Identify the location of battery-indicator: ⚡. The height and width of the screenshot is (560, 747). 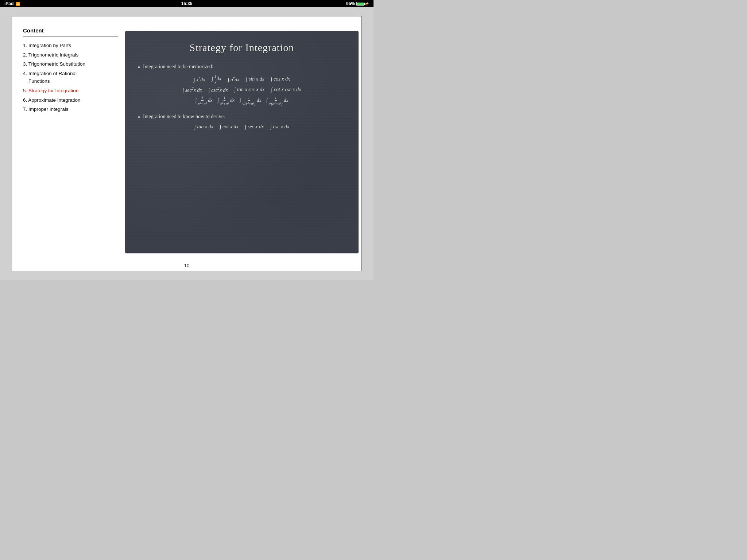
(363, 4).